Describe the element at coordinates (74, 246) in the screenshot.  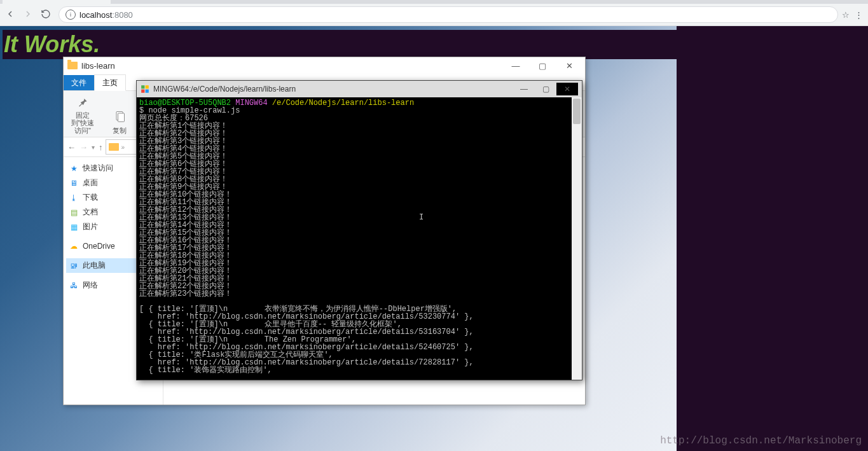
I see `cloud-icon: ☁` at that location.